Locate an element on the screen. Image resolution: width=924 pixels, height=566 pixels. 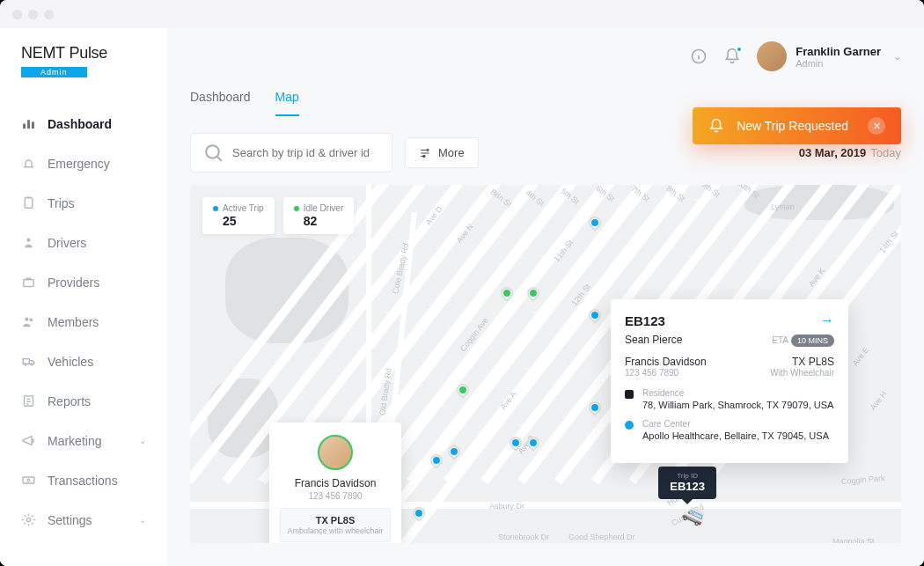
sidebar-item-label: Settings is located at coordinates (70, 520).